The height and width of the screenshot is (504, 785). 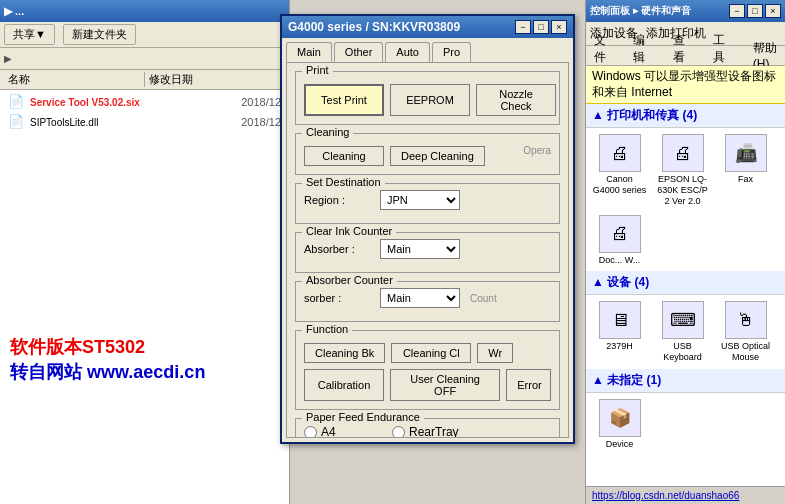 I want to click on explorer-titlebar: ▶ ..., so click(x=144, y=11).